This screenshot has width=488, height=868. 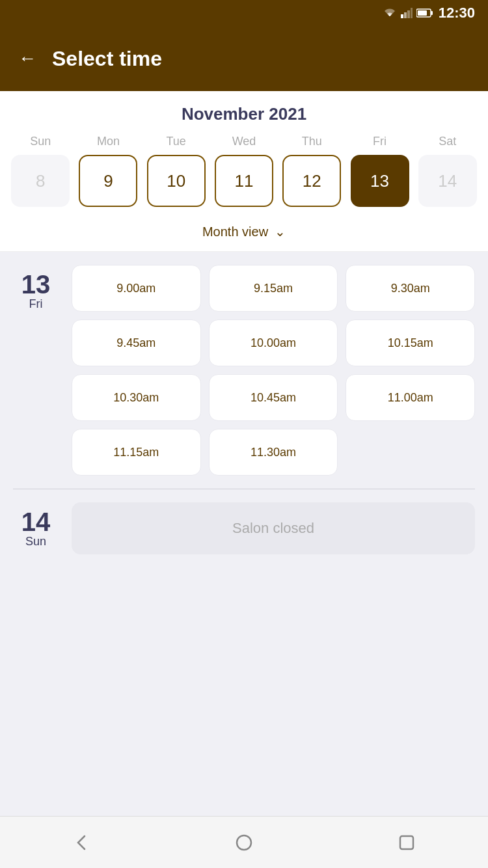 What do you see at coordinates (410, 343) in the screenshot?
I see `slot-1015am: 10.15am` at bounding box center [410, 343].